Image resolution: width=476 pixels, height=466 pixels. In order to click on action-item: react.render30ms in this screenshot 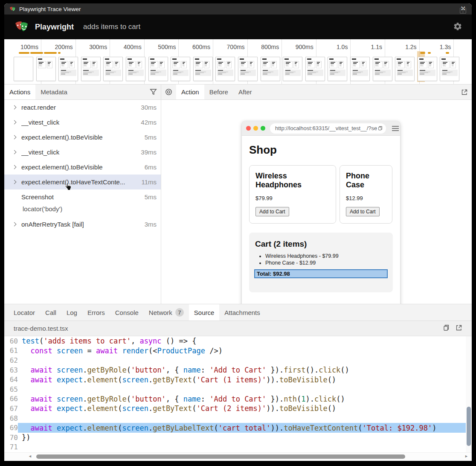, I will do `click(83, 108)`.